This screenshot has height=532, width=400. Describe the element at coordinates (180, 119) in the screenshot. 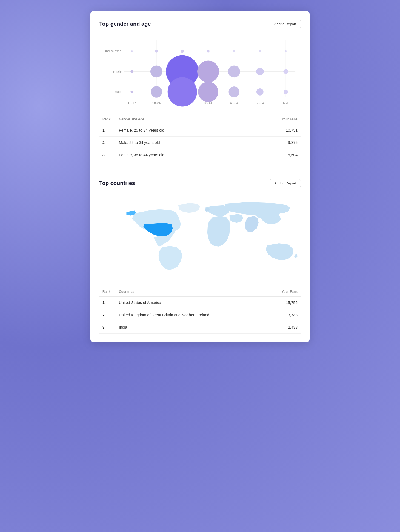

I see `col-gender-age-header: Gender and Age` at that location.